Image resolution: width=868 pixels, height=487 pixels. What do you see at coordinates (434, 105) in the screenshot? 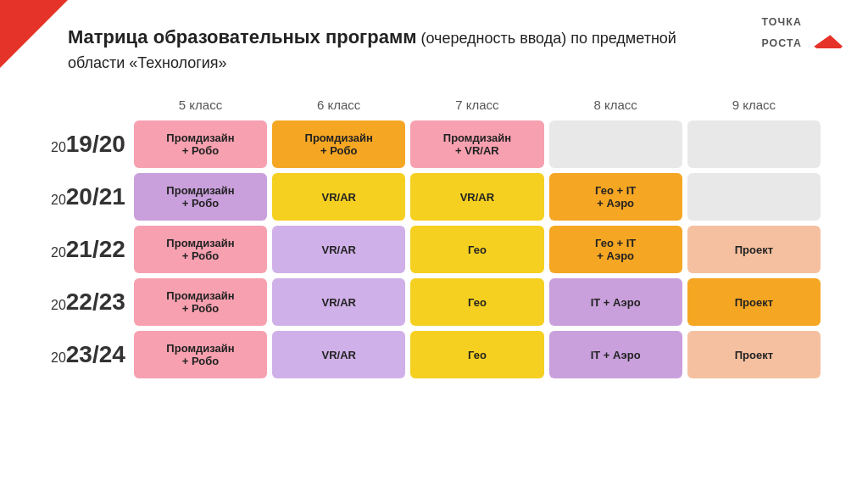
I see `header-row: 5 класс 6 класс 7 класс 8 класс 9 класс` at bounding box center [434, 105].